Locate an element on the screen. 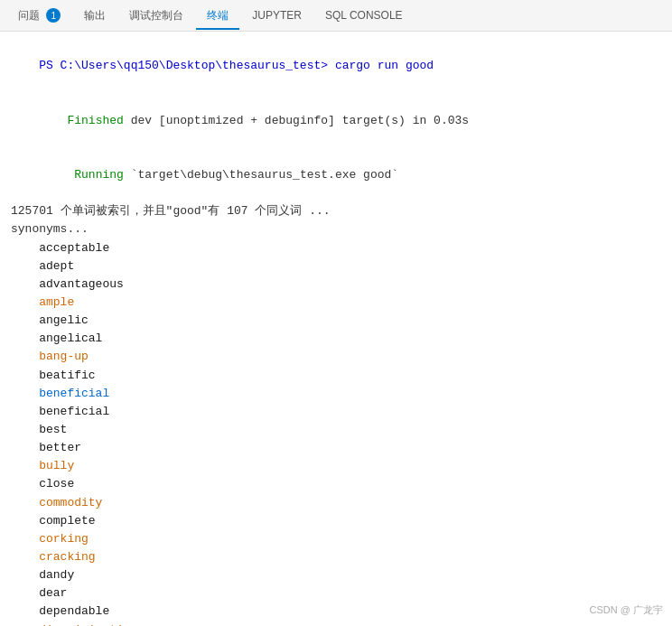  list-item: cracking is located at coordinates (336, 557).